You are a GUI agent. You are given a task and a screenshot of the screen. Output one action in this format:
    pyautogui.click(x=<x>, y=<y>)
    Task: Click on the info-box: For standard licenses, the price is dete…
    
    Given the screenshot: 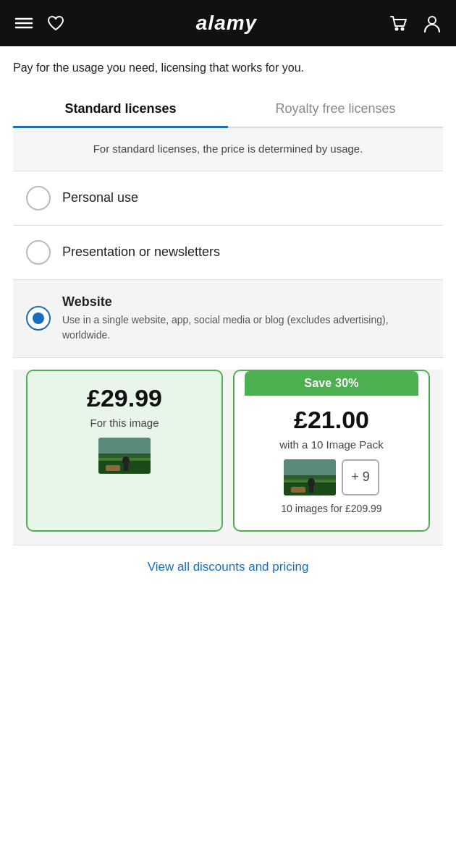 What is the action you would take?
    pyautogui.click(x=228, y=150)
    